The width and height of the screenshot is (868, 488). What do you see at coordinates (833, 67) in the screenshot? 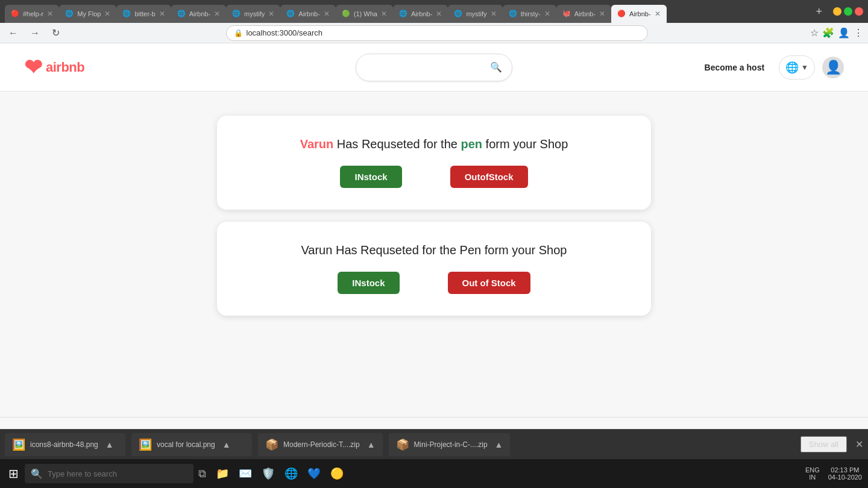
I see `user-avatar-icon: 👤` at bounding box center [833, 67].